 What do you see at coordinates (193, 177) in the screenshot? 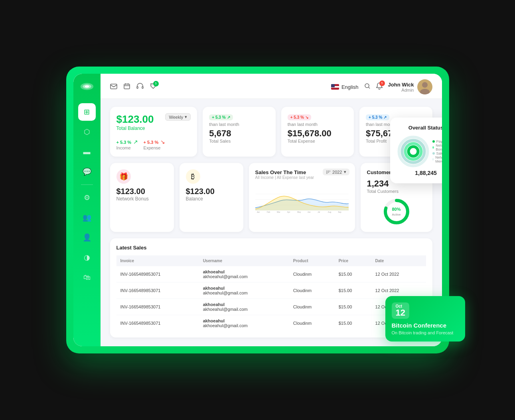
I see `balance-icon: ₿` at bounding box center [193, 177].